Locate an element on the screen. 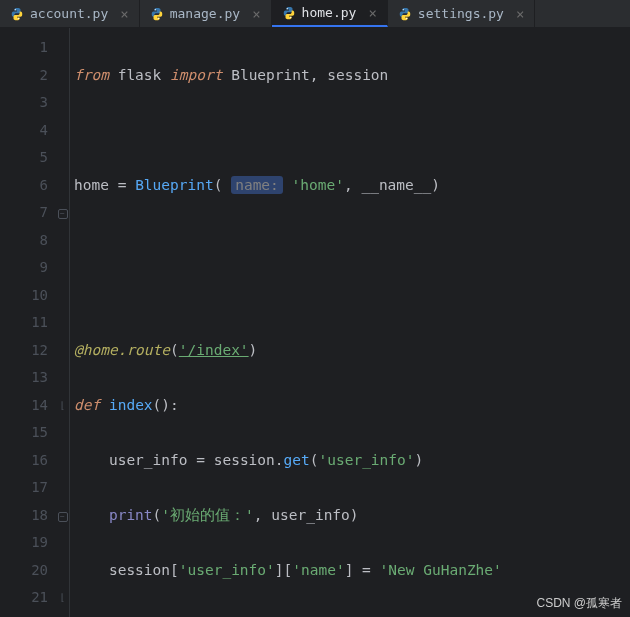  line-number: 4 is located at coordinates (24, 131).